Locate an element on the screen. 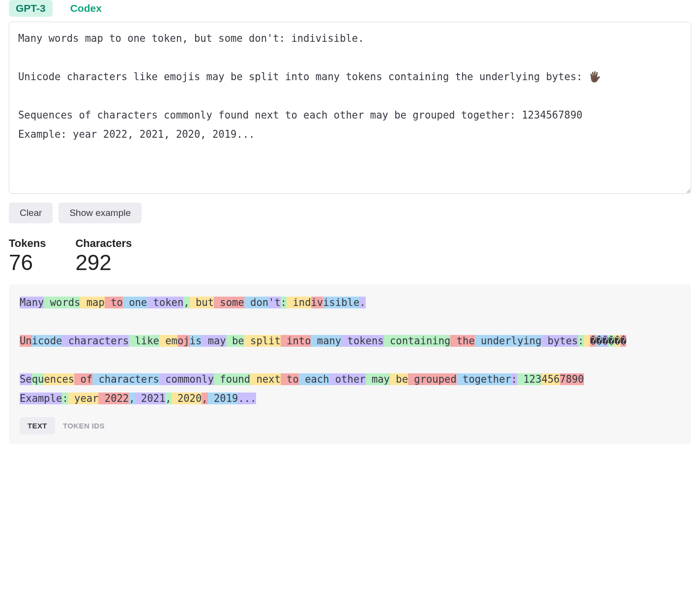 The width and height of the screenshot is (700, 606). token: grouped is located at coordinates (433, 379).